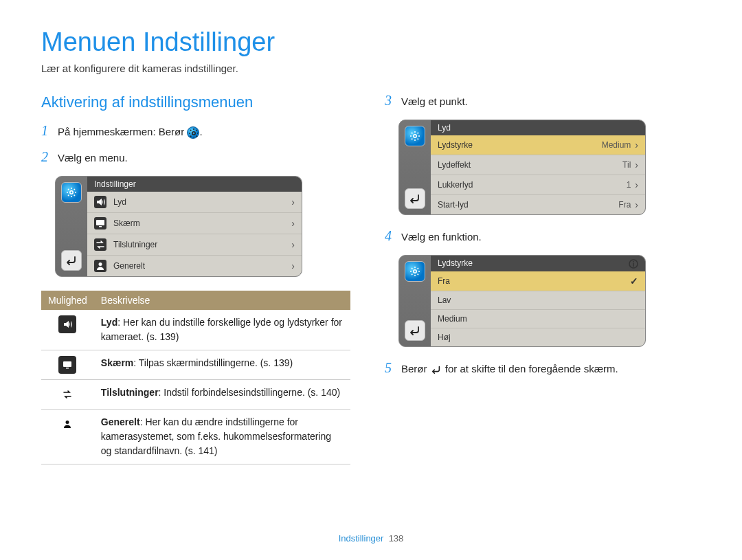  Describe the element at coordinates (538, 319) in the screenshot. I see `choice-medium: Medium` at that location.